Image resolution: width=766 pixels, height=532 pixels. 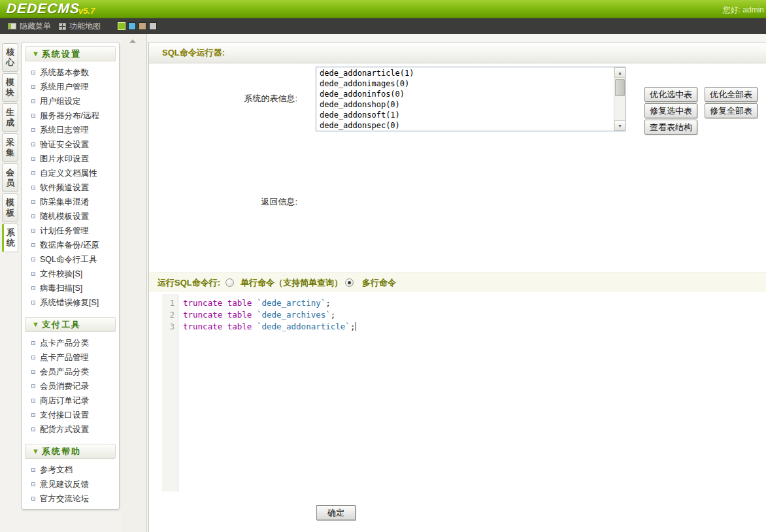 I want to click on tables-listbox: dede_addonarticle(1) dede_addonimages(0)…, so click(x=471, y=99).